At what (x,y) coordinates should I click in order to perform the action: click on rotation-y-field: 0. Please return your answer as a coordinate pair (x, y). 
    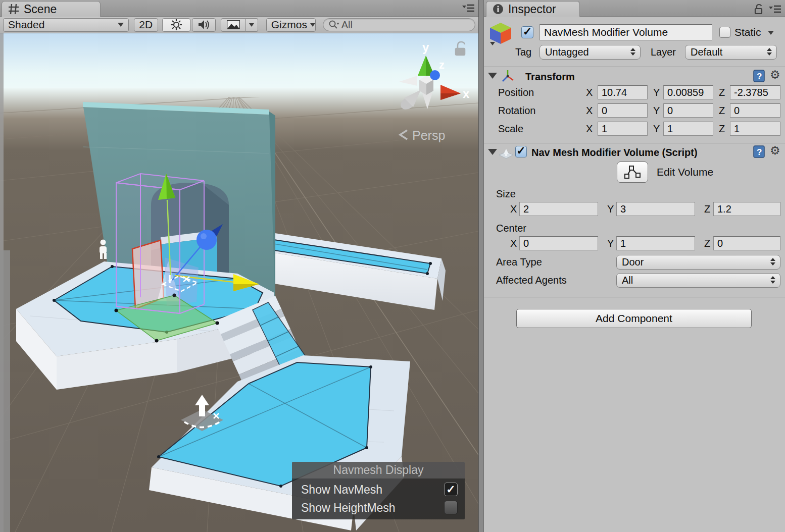
    Looking at the image, I should click on (688, 111).